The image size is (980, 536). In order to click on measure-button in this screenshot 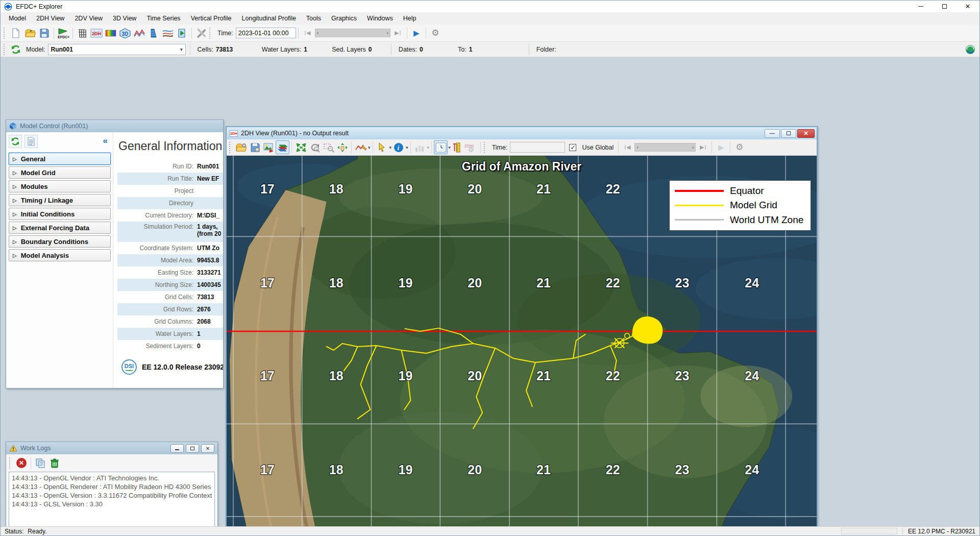, I will do `click(457, 147)`.